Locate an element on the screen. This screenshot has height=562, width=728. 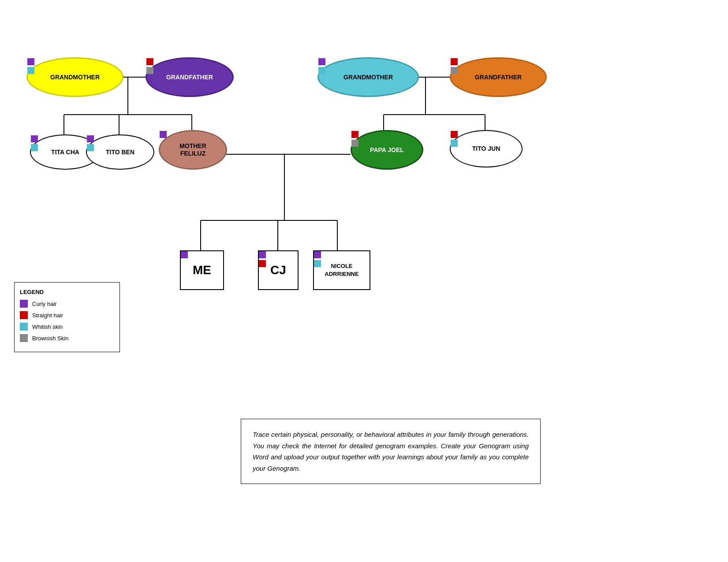
grandfather-left-straight-marker is located at coordinates (150, 62).